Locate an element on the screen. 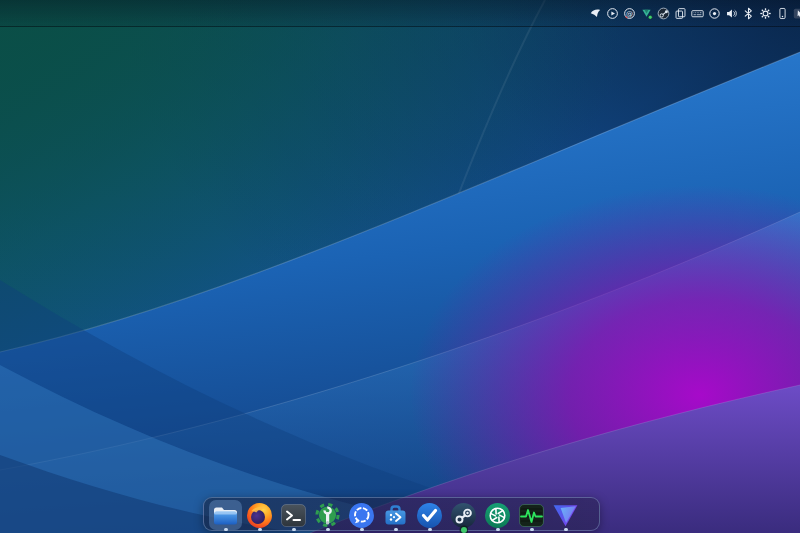 The height and width of the screenshot is (533, 800). clipboard-tray-icon is located at coordinates (680, 14).